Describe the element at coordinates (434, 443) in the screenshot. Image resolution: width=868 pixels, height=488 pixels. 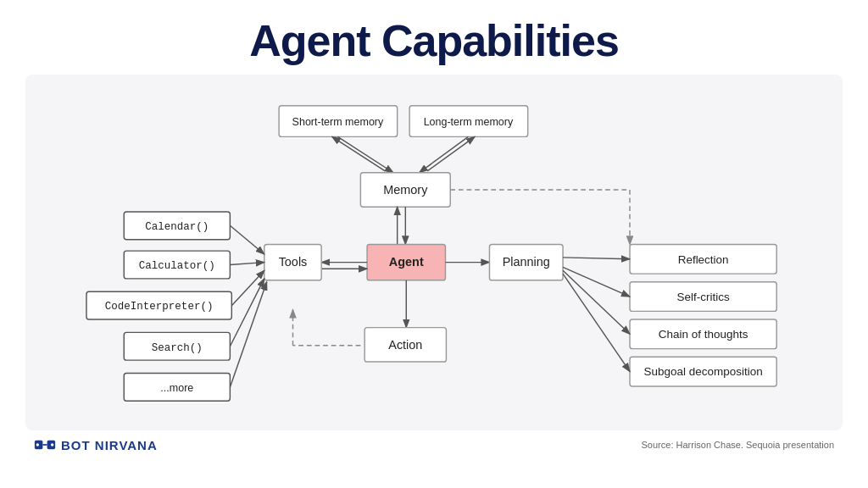
I see `footer: BOT NIRVANA Source: Harrison Chase. Sequ…` at that location.